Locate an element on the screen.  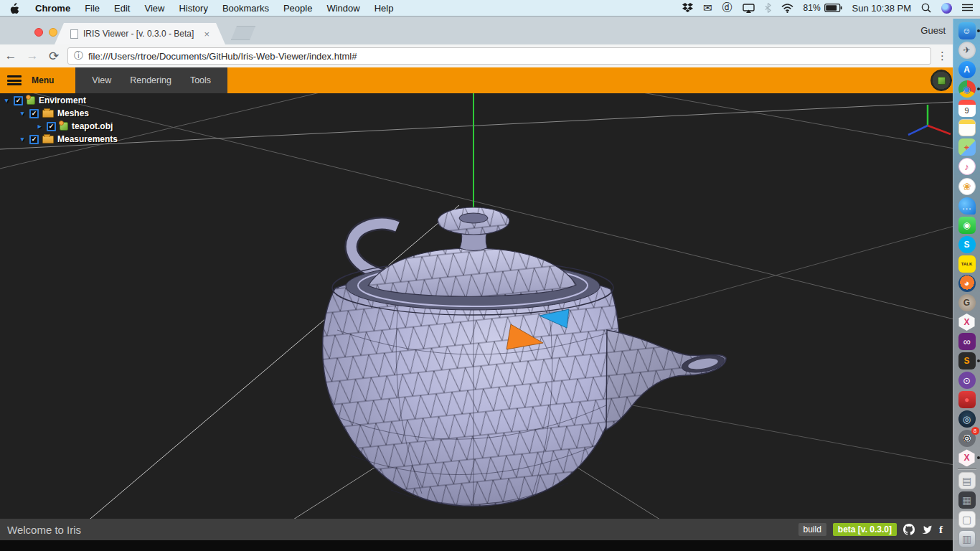
facebook-icon: f is located at coordinates (941, 529).